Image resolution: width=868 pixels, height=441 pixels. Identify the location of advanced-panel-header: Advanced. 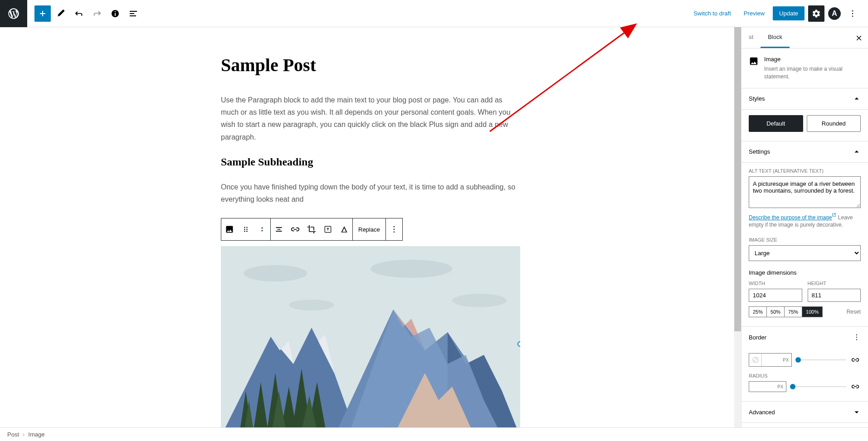
(805, 412).